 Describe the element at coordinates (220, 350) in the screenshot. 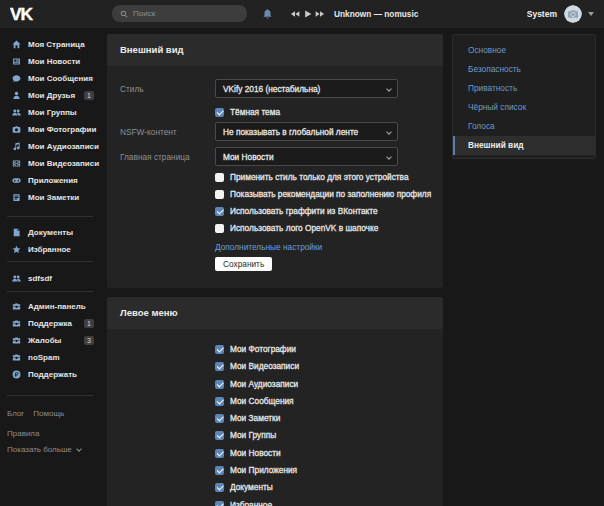

I see `checkbox-мои-фотографии` at that location.